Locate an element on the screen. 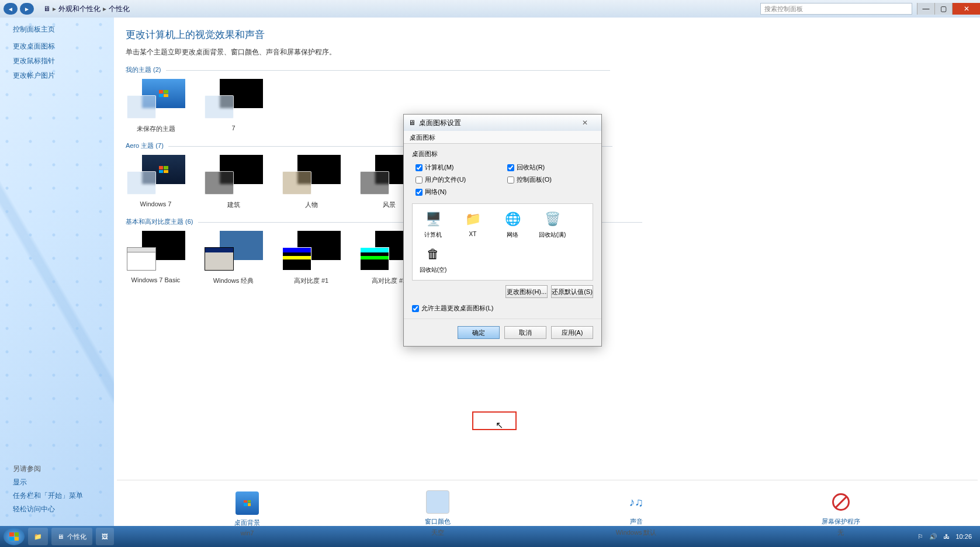  desktop-icon-settings-dialog: 🖥 桌面图标设置 ✕ 桌面图标 桌面图标 计算机(M) 回收站(R) 用户的文件… is located at coordinates (503, 230).